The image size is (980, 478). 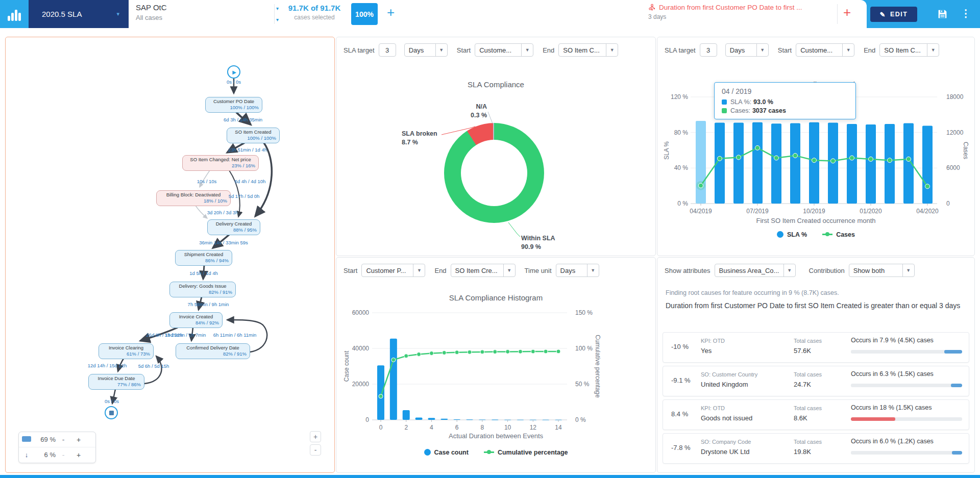 What do you see at coordinates (731, 7) in the screenshot?
I see `kpi-tab-title: Duration from first Customer PO Date to …` at bounding box center [731, 7].